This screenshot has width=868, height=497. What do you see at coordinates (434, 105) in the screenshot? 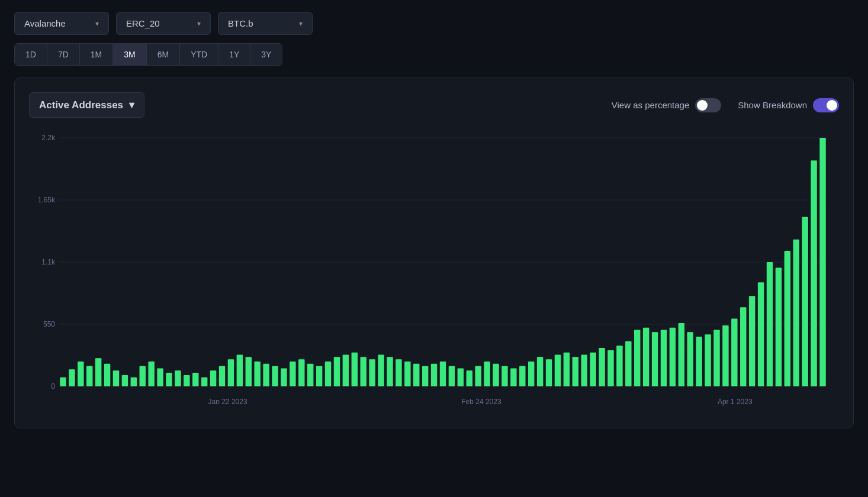
I see `chart-header: Active Addresses ▾ View as percentage Sh…` at bounding box center [434, 105].